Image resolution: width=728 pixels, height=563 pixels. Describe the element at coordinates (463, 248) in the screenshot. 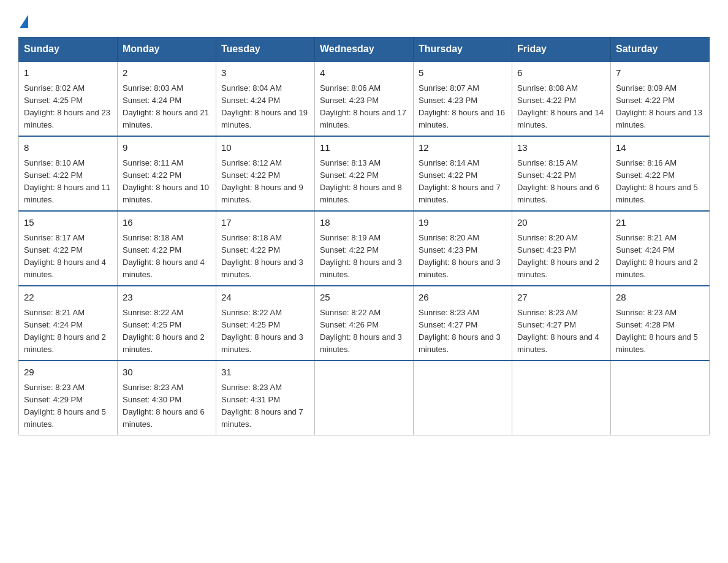

I see `day-cell-19: 19 Sunrise: 8:20 AMSunset: 4:23 PMDaylig…` at that location.